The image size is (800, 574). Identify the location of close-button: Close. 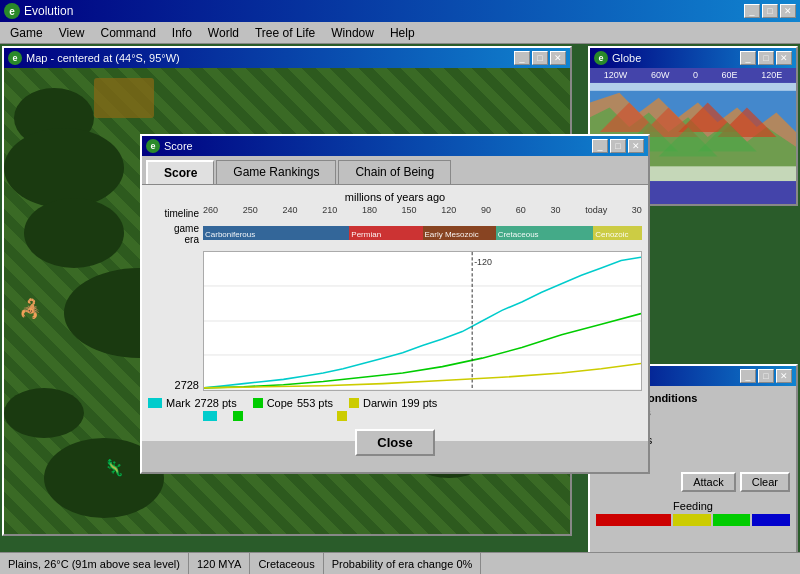
(394, 442).